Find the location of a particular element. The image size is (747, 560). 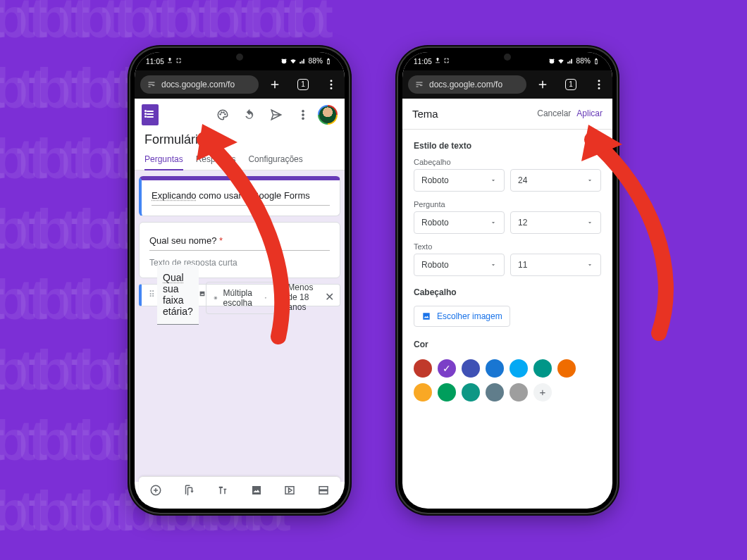

radio-outline-icon is located at coordinates (278, 297).